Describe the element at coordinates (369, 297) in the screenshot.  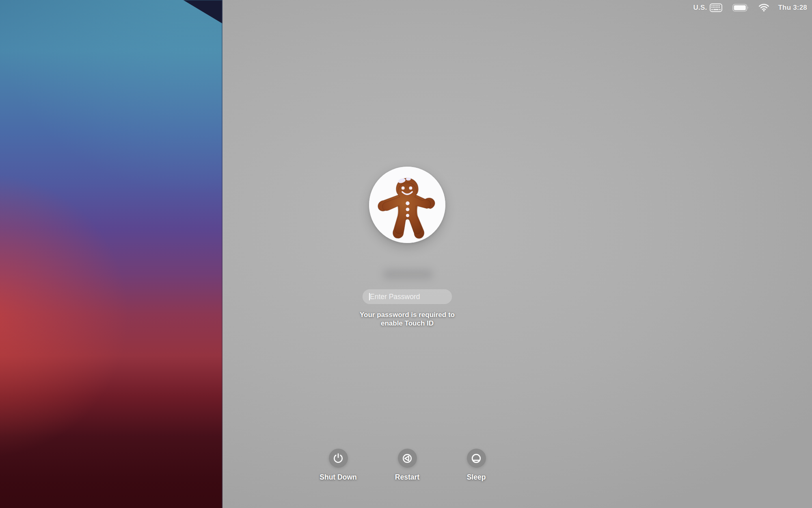
I see `text-caret` at that location.